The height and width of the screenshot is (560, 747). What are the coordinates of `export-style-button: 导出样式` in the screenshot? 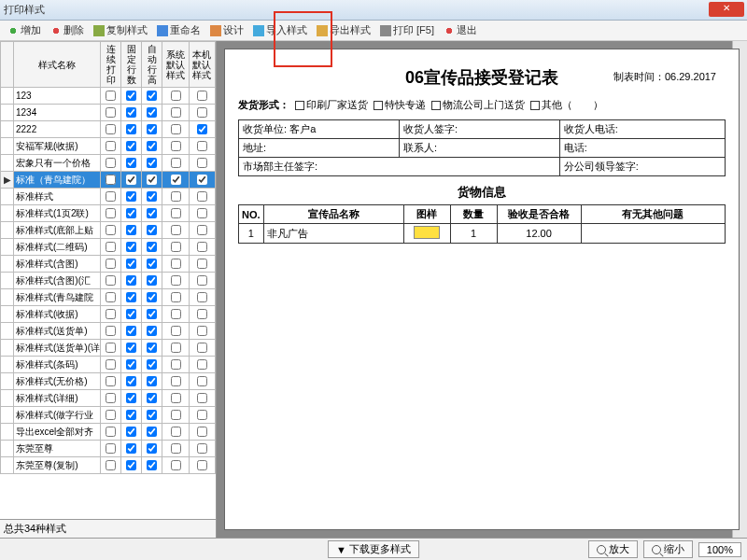 It's located at (344, 30).